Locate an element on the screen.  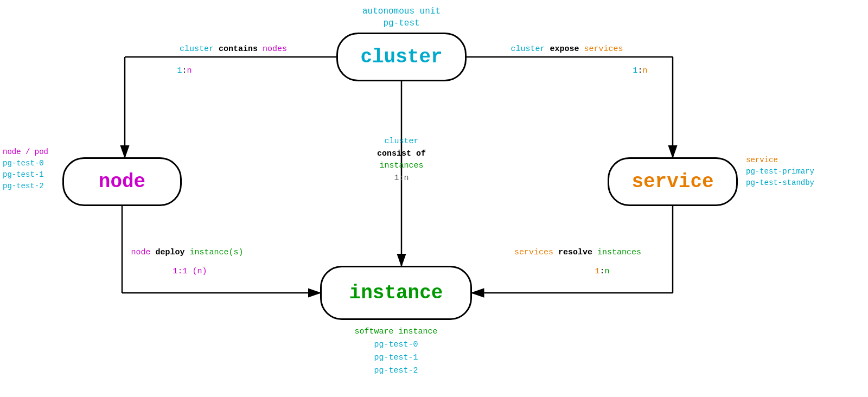
cluster-contains-ratio: 1:n is located at coordinates (184, 71).